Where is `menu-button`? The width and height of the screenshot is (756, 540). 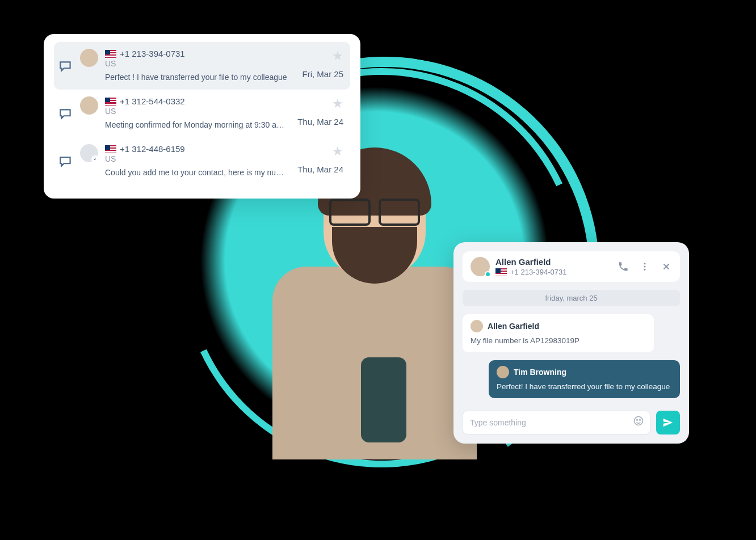 menu-button is located at coordinates (645, 267).